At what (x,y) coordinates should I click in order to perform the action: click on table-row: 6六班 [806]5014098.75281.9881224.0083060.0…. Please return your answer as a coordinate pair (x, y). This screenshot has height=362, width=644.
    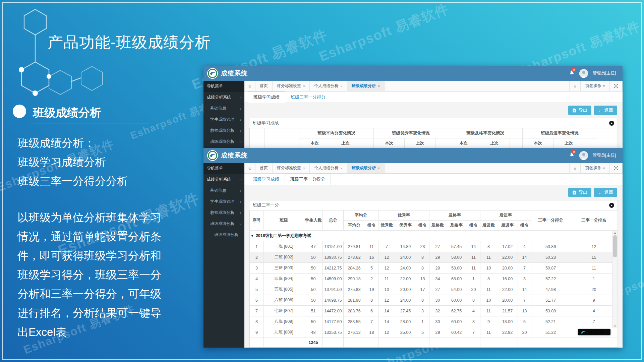
    Looking at the image, I should click on (434, 300).